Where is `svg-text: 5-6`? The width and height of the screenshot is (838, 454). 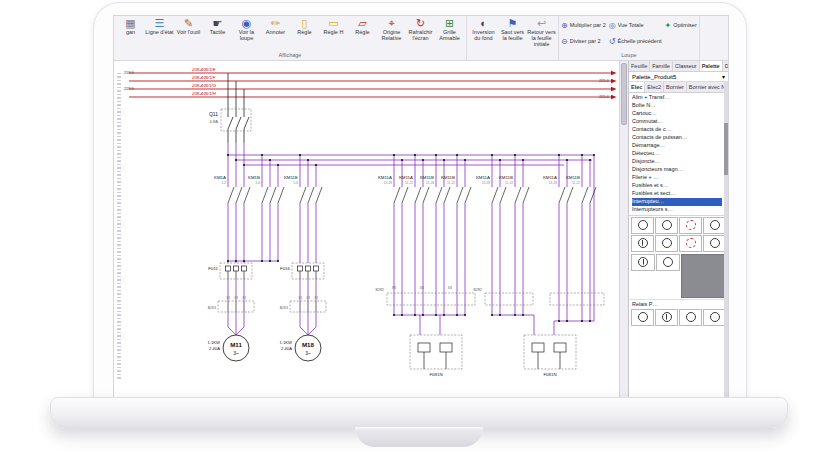
svg-text: 5-6 is located at coordinates (296, 183).